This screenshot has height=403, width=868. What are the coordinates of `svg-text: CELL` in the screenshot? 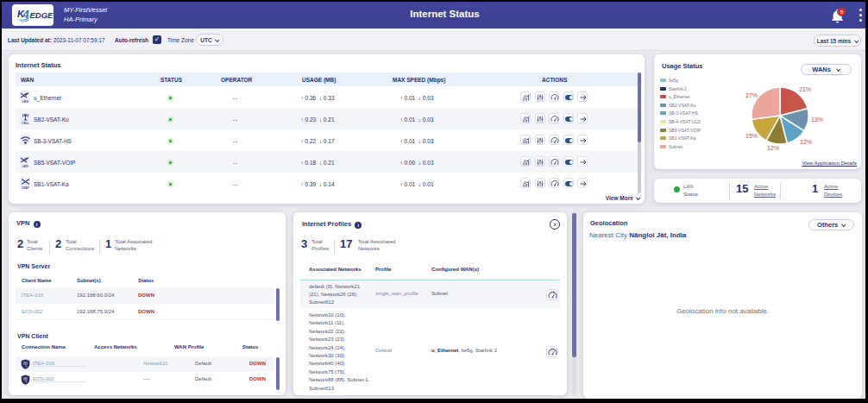 It's located at (25, 123).